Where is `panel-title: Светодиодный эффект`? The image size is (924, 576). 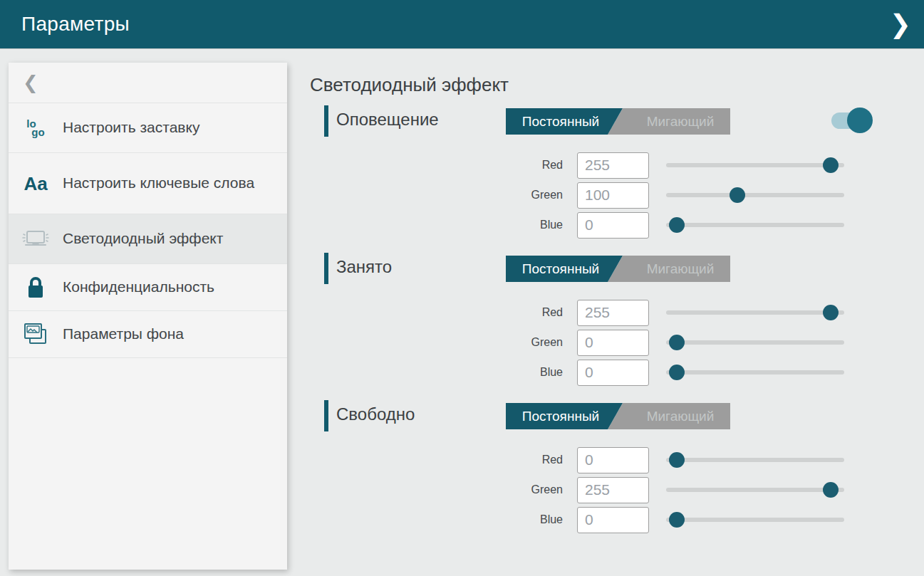 panel-title: Светодиодный эффект is located at coordinates (617, 85).